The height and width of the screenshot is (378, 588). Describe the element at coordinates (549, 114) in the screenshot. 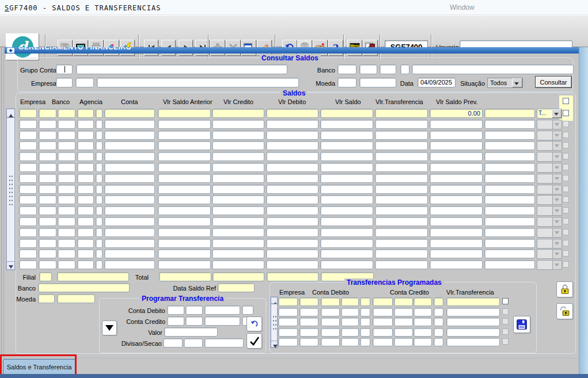

I see `saldos-situacao-dropdown: T...` at that location.